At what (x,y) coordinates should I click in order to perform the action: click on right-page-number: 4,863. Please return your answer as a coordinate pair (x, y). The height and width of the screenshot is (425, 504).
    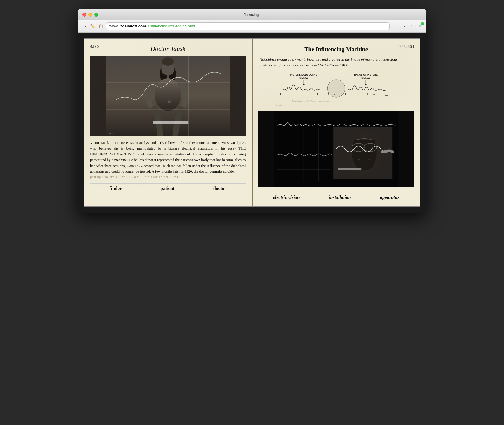
    Looking at the image, I should click on (409, 47).